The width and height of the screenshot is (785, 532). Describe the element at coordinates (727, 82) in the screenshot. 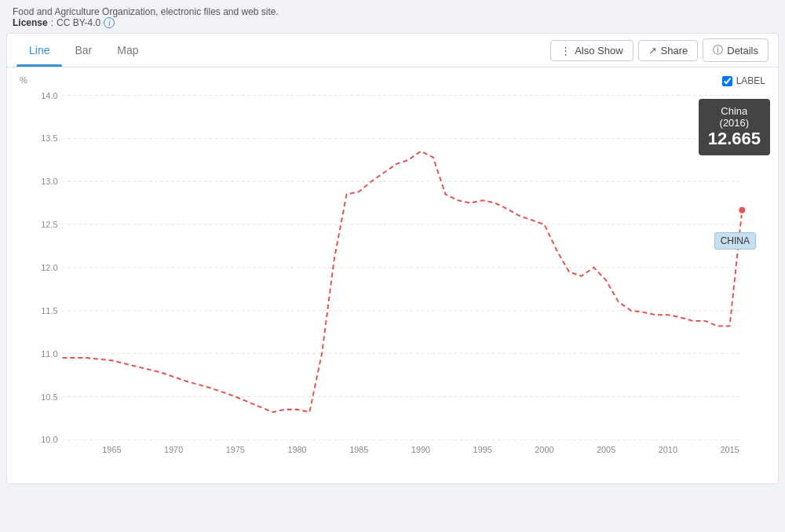

I see `label-checkbox-input` at that location.